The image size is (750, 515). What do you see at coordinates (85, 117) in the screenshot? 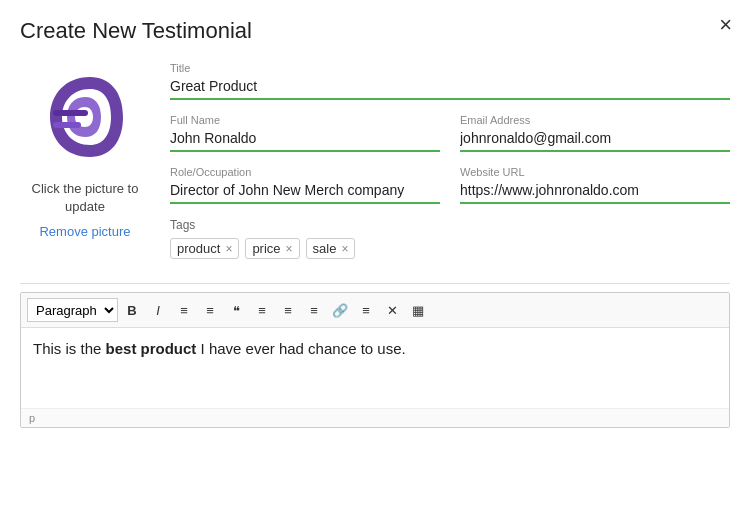
I see `avatar-upload` at bounding box center [85, 117].